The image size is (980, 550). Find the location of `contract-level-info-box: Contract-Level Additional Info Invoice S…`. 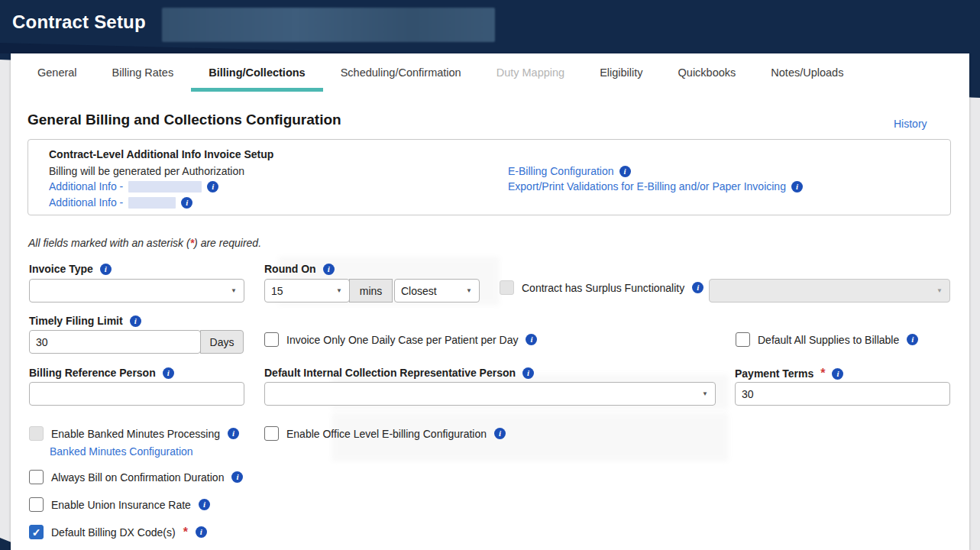

contract-level-info-box: Contract-Level Additional Info Invoice S… is located at coordinates (489, 177).